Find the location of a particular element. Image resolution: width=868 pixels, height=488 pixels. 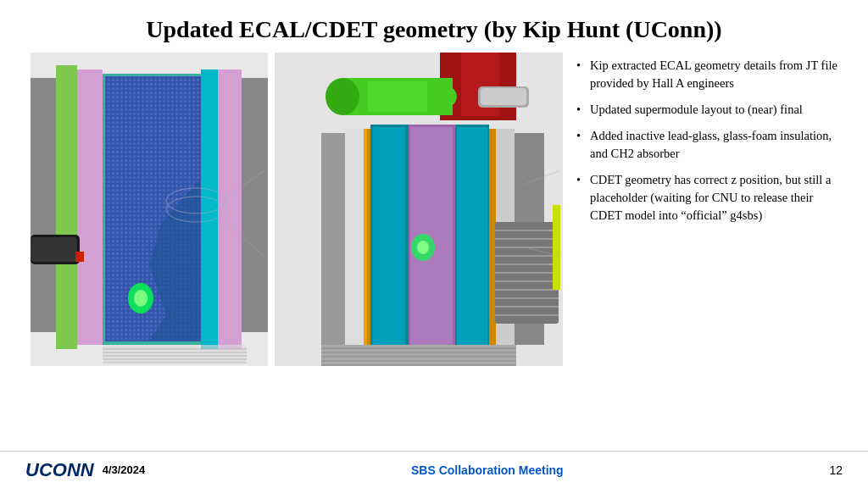

uconn-logo: UCONN is located at coordinates (59, 470).